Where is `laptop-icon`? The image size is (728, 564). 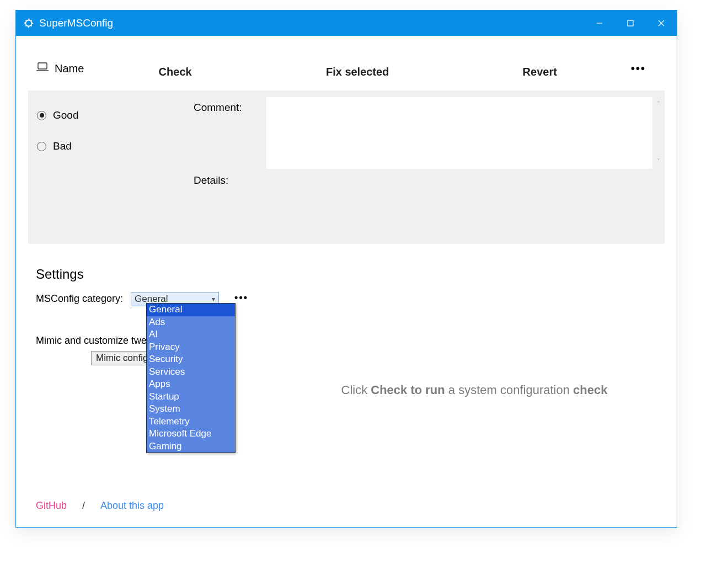
laptop-icon is located at coordinates (42, 68).